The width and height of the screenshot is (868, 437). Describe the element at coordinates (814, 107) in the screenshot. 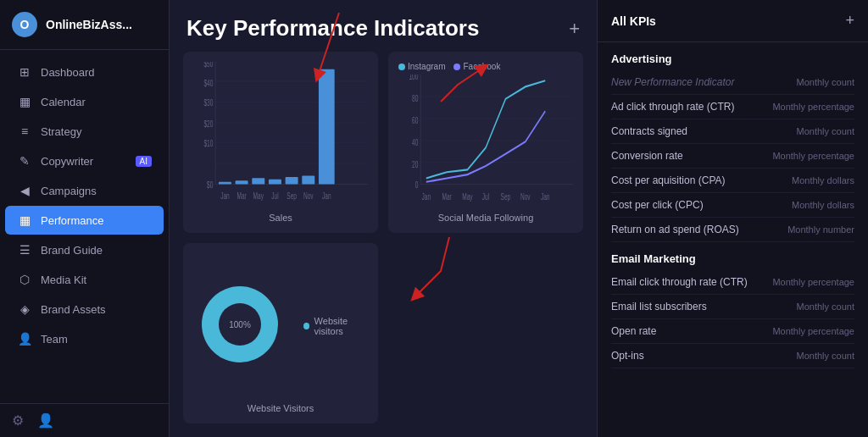

I see `kpi-ad-ctr-freq: Monthly percentage` at that location.